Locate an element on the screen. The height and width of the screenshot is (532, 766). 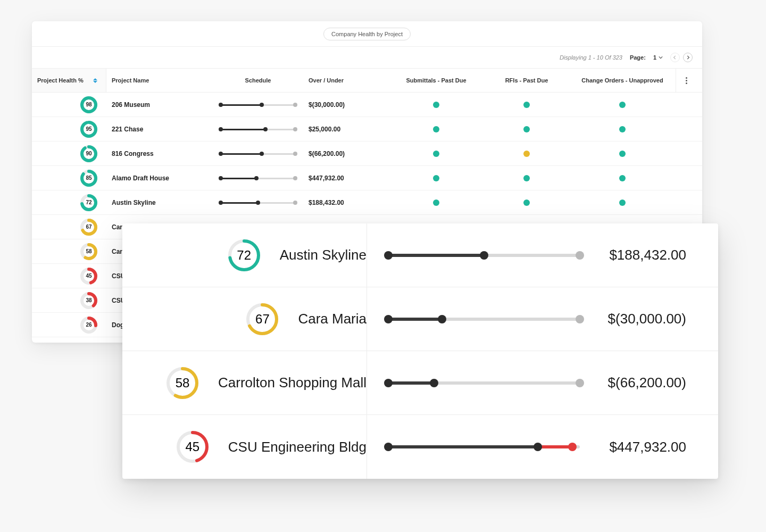
table-row: 85 Alamo Draft House $447,932.00 is located at coordinates (367, 178).